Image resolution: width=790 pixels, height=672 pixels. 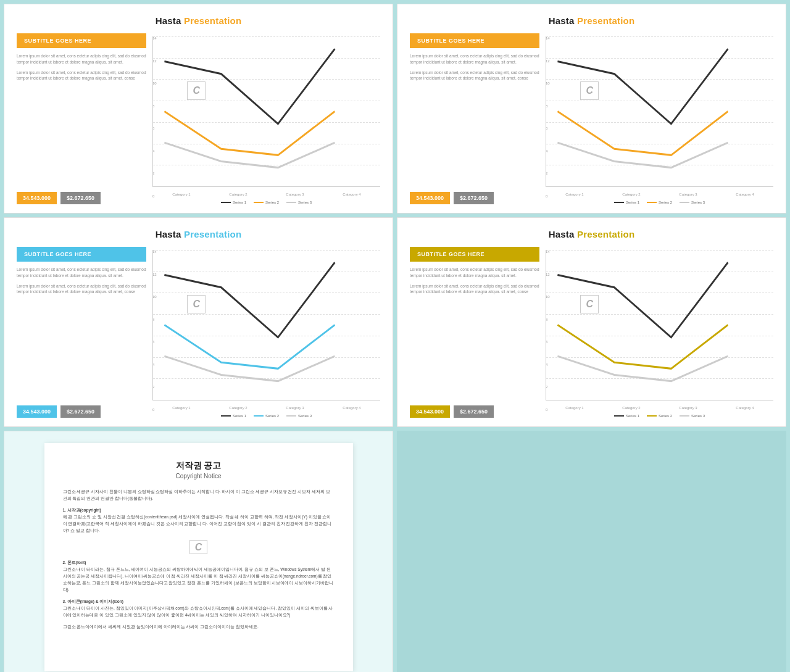 I want to click on slide-1-stats: 34.543.000 $2.672.650, so click(x=81, y=198).